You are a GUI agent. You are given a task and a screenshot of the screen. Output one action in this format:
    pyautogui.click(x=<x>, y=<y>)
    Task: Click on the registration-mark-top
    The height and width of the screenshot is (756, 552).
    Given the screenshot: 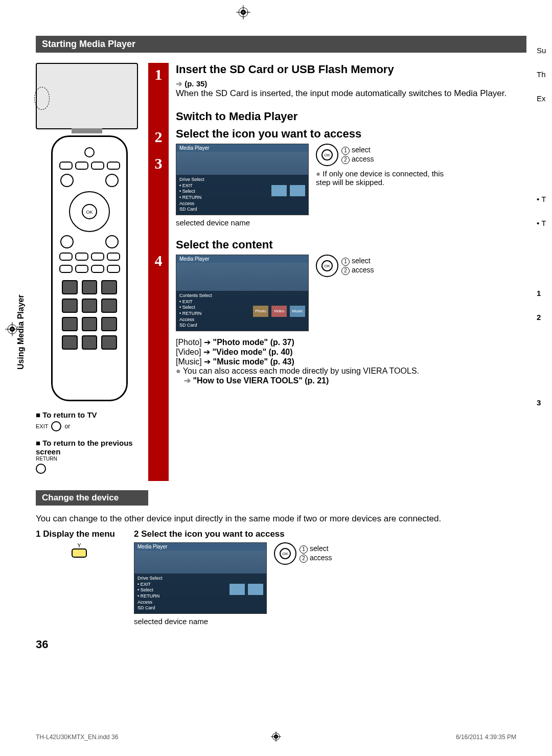 What is the action you would take?
    pyautogui.click(x=243, y=12)
    